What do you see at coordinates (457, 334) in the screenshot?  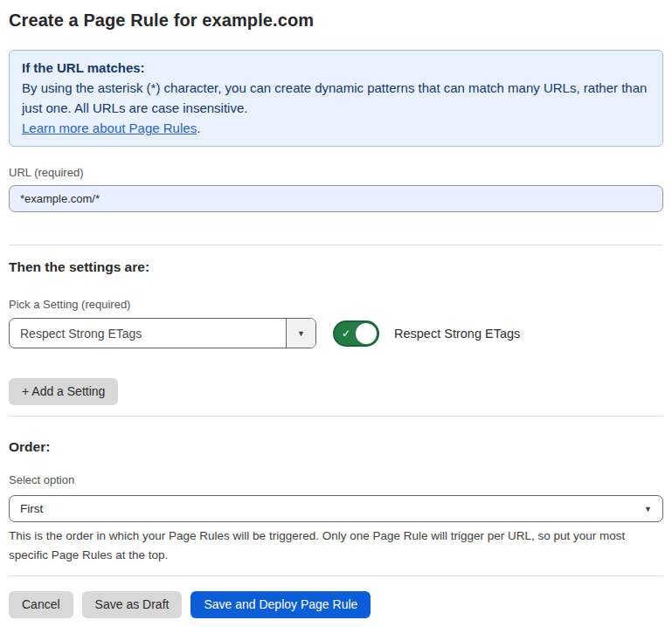 I see `etags-toggle-label: Respect Strong ETags` at bounding box center [457, 334].